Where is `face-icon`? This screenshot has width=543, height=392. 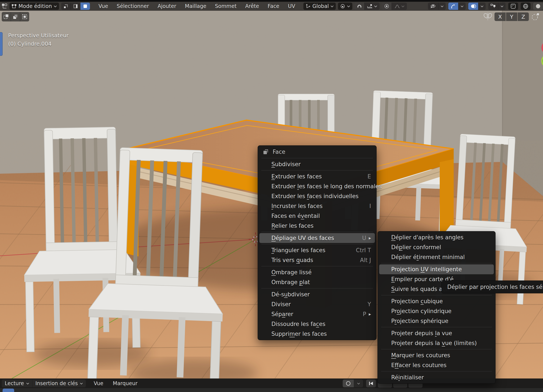 face-icon is located at coordinates (266, 152).